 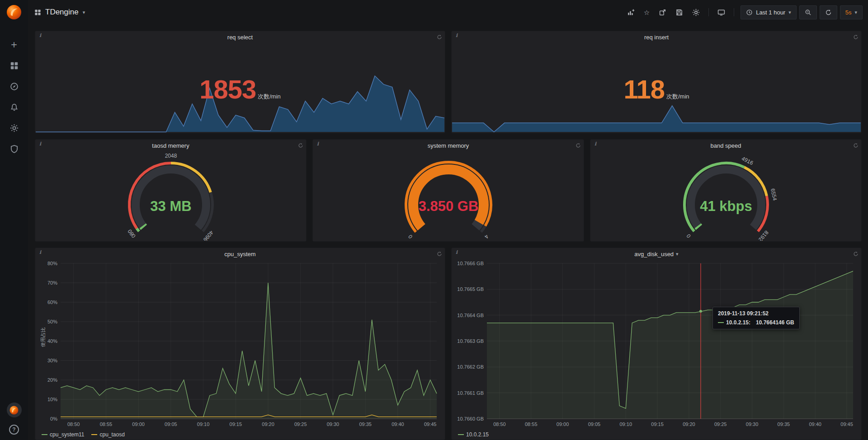 What do you see at coordinates (240, 254) in the screenshot?
I see `panel-title: cpu_system` at bounding box center [240, 254].